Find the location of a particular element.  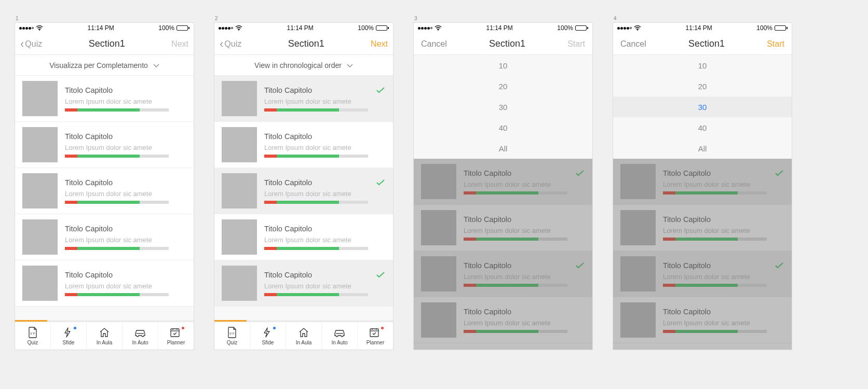

car-icon is located at coordinates (140, 332).